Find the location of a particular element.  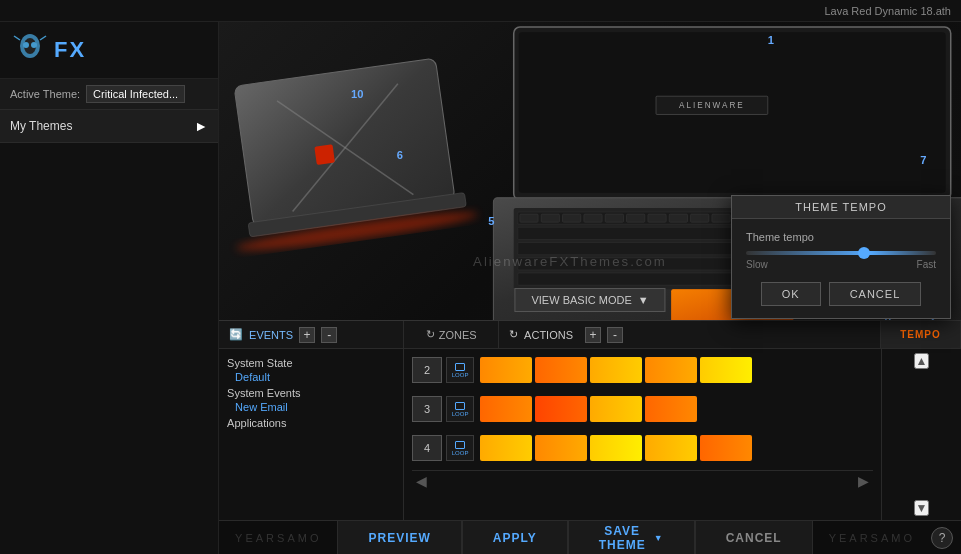

svg-text: 10 is located at coordinates (357, 94).